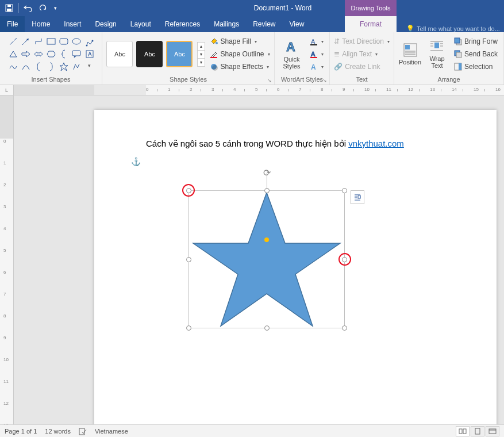 The height and width of the screenshot is (437, 504). What do you see at coordinates (7, 90) in the screenshot?
I see `ruler-corner: L` at bounding box center [7, 90].